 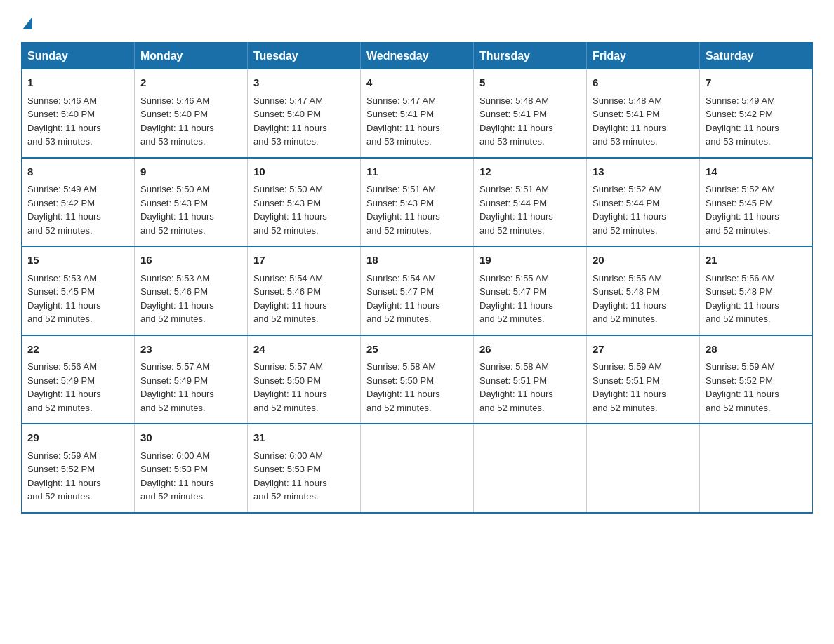 What do you see at coordinates (531, 202) in the screenshot?
I see `calendar-cell: 12Sunrise: 5:51 AMSunset: 5:44 PMDayligh…` at bounding box center [531, 202].